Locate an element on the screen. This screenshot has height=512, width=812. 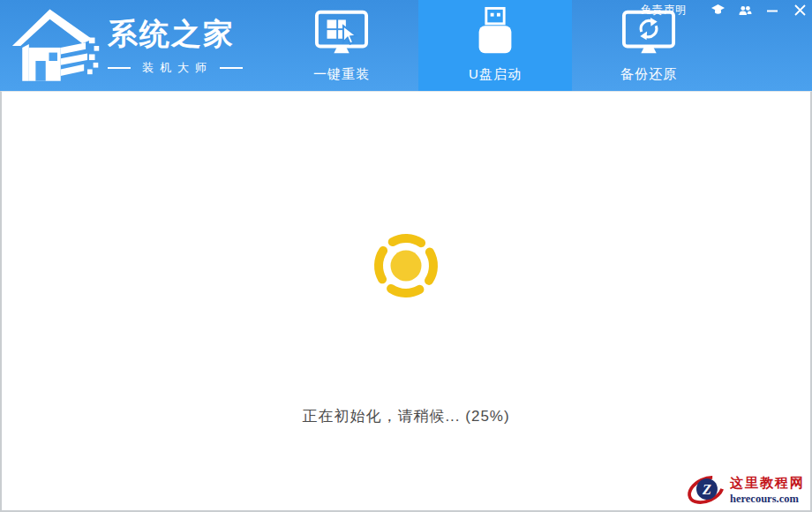
disclaimer-link: 免责声明 is located at coordinates (664, 11).